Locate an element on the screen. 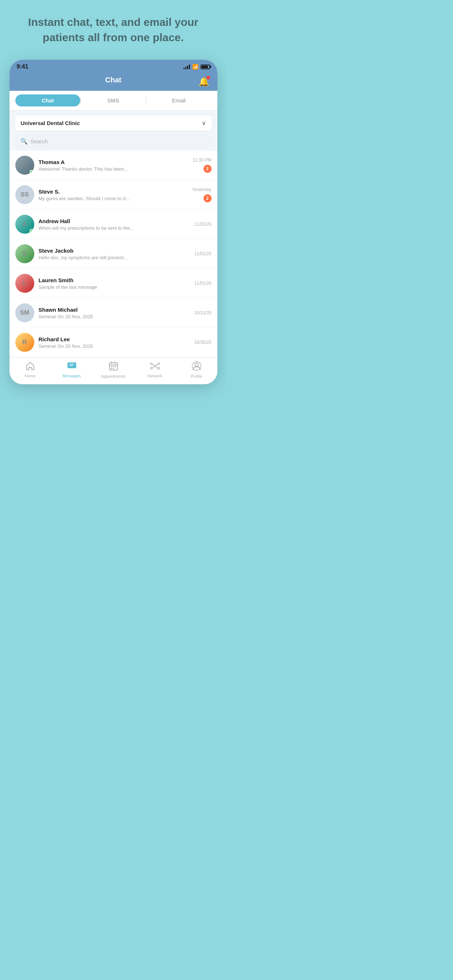 This screenshot has width=453, height=980. appointments-icon is located at coordinates (113, 367).